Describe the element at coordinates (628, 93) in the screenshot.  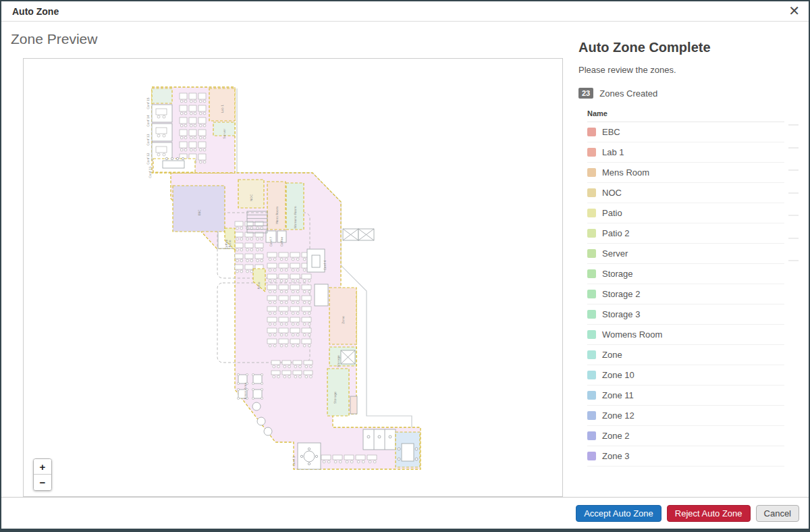
I see `zones-created-label: Zones Created` at that location.